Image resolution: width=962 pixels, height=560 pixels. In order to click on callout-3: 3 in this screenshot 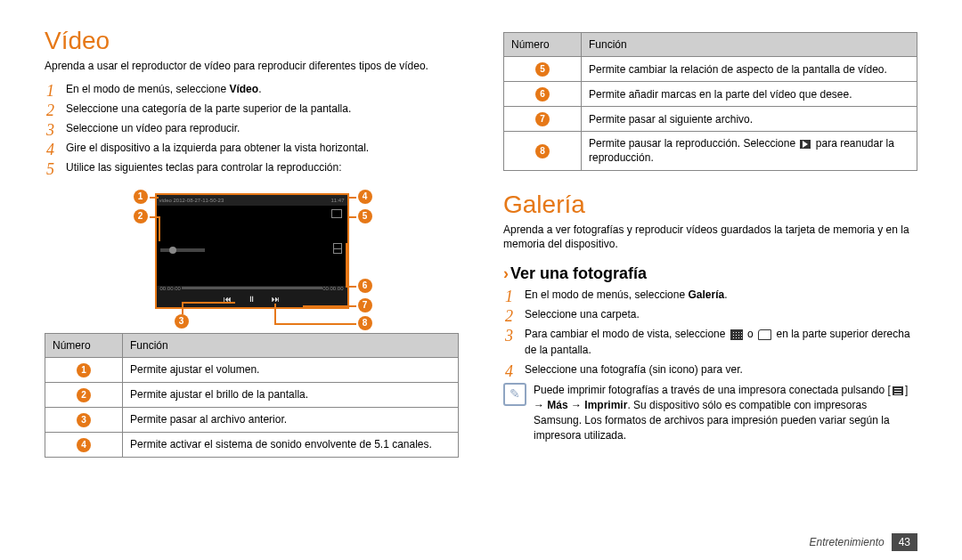, I will do `click(182, 321)`.